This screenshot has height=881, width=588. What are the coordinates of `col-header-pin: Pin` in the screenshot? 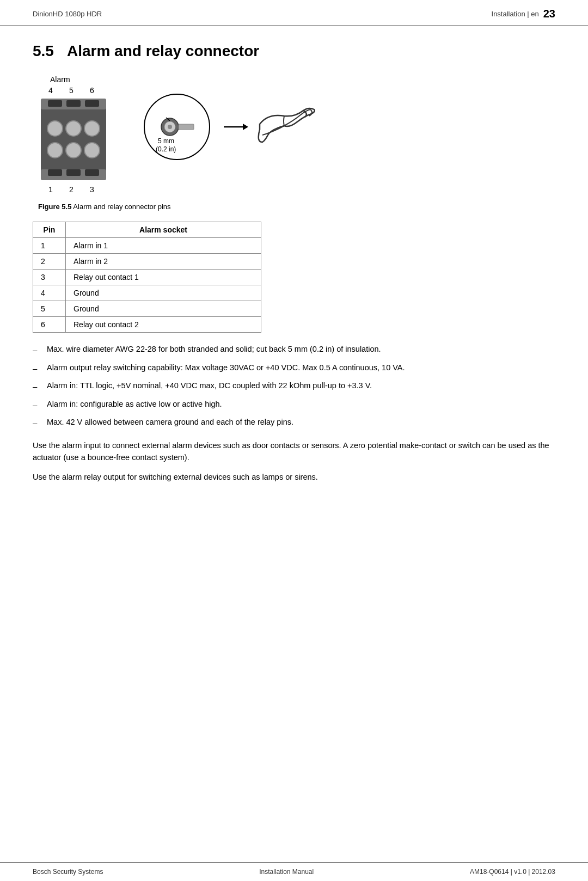 It's located at (50, 230).